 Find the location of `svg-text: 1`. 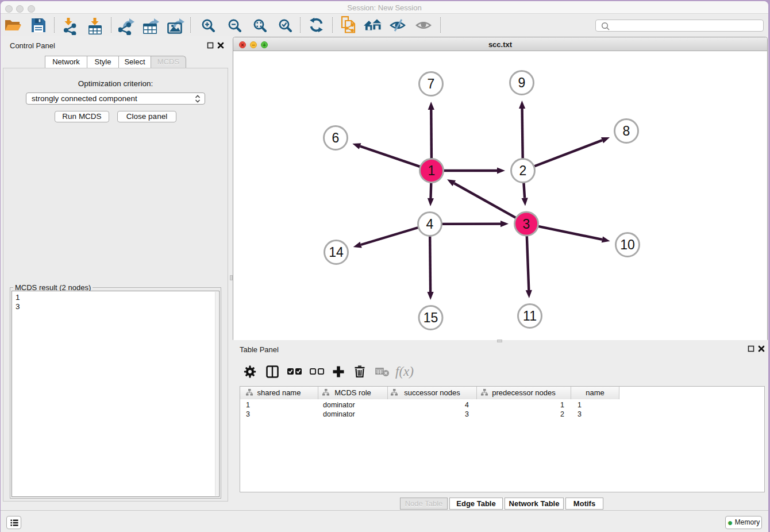

svg-text: 1 is located at coordinates (432, 171).